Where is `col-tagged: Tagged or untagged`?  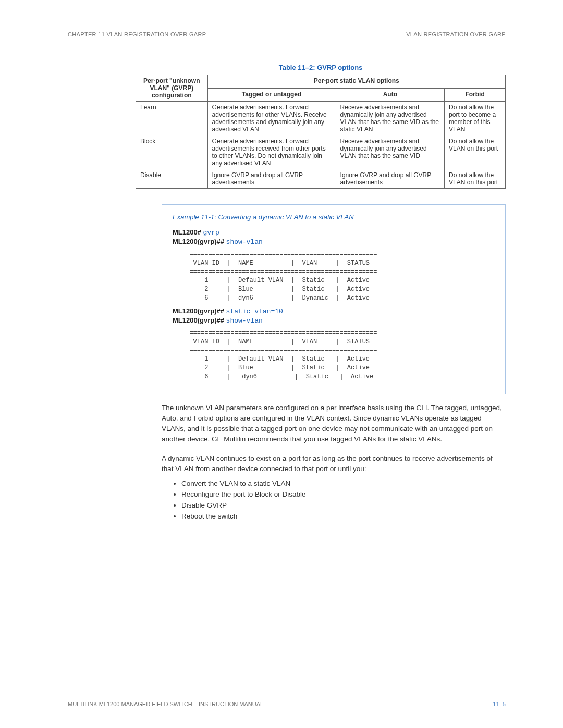
col-tagged: Tagged or untagged is located at coordinates (272, 95).